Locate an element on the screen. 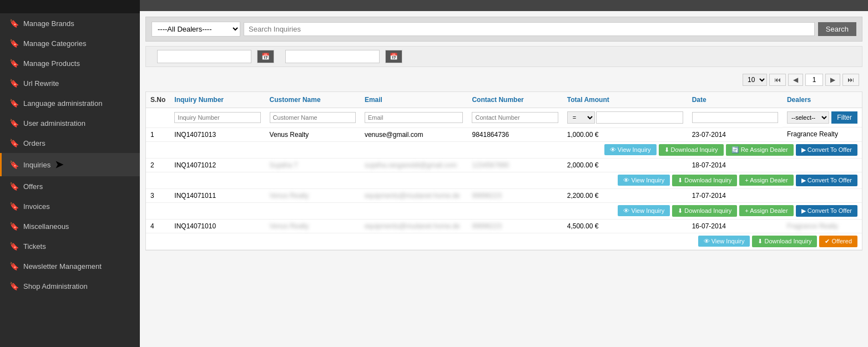 The height and width of the screenshot is (347, 868). sidebar-icon-url-rewrite: 🔖 is located at coordinates (14, 83).